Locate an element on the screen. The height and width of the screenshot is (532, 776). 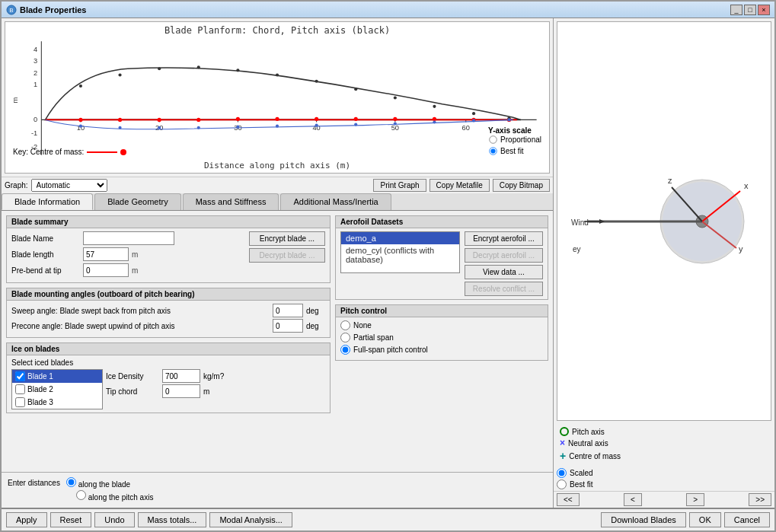
sweep-unit: deg is located at coordinates (315, 311).